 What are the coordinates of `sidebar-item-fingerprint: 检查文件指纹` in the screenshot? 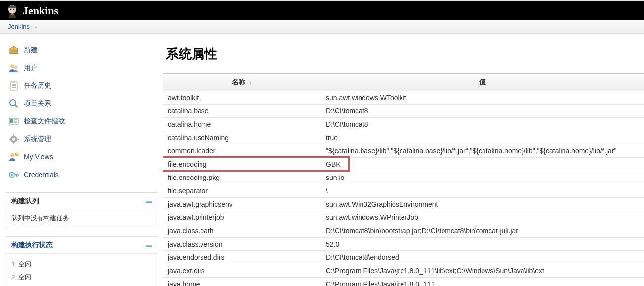 It's located at (81, 121).